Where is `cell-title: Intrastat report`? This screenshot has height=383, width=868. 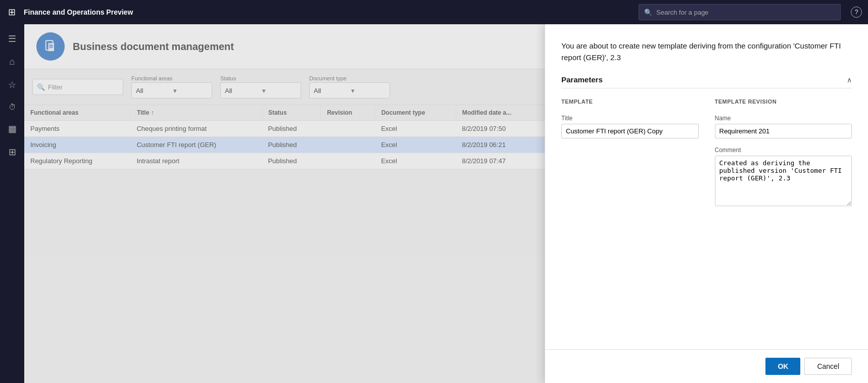
cell-title: Intrastat report is located at coordinates (196, 161).